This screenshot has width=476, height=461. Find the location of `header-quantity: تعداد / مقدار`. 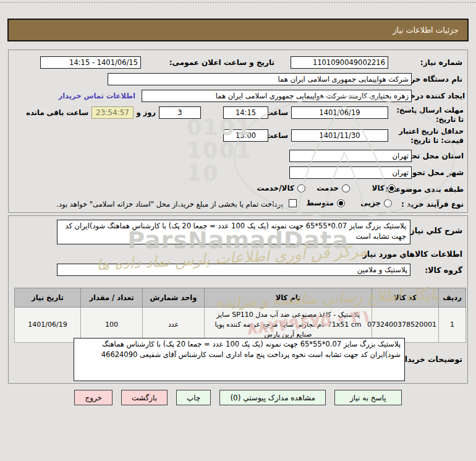

header-quantity: تعداد / مقدار is located at coordinates (112, 298).